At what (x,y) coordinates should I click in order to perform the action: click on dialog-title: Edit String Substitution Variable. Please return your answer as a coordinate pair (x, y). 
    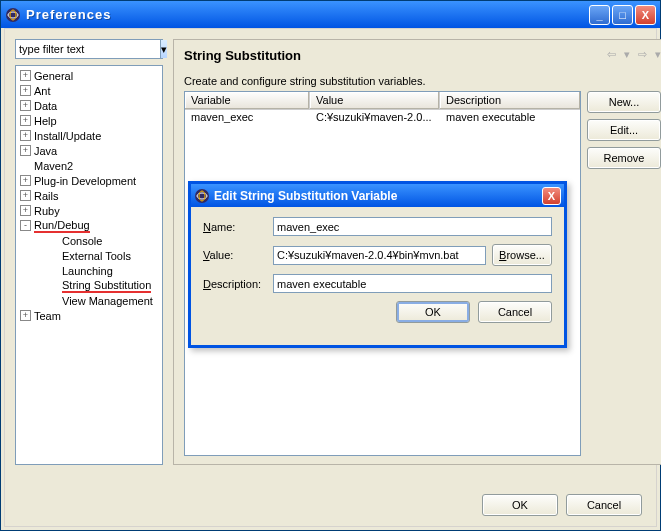
    Looking at the image, I should click on (378, 196).